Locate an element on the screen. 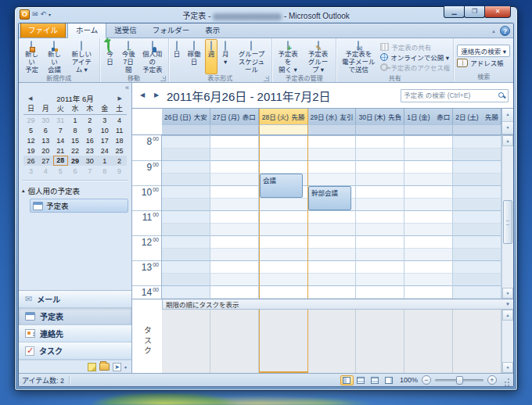 The width and height of the screenshot is (532, 405). minical-day-cell: 1 is located at coordinates (105, 161).